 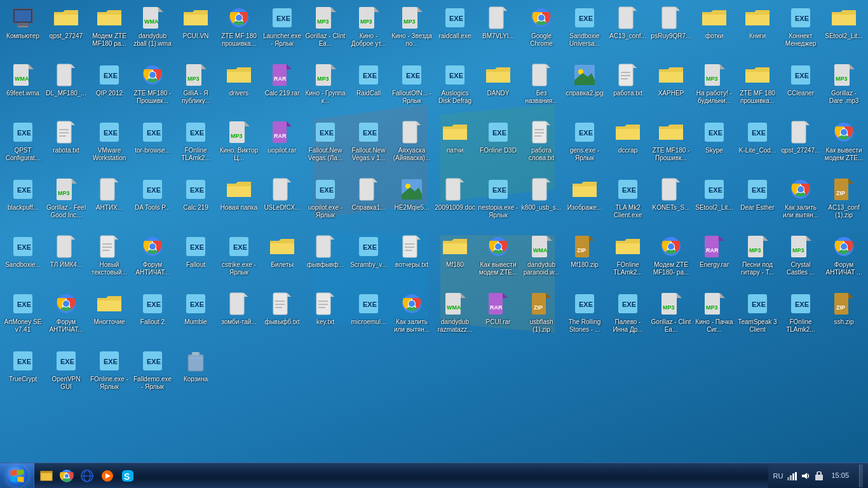 What do you see at coordinates (455, 260) in the screenshot?
I see `desktop-icon-mf180: Mf180` at bounding box center [455, 260].